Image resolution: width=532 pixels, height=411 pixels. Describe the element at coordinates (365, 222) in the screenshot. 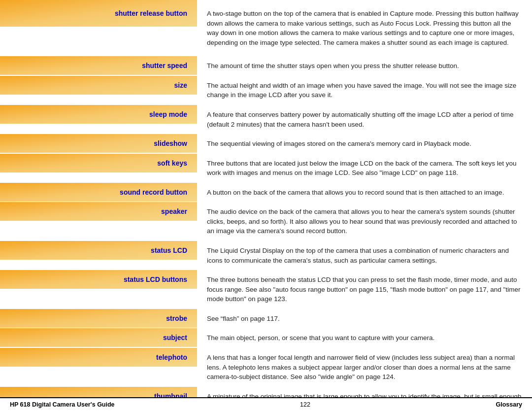

I see `definition-cell-speaker: The audio device on the back of the came…` at that location.